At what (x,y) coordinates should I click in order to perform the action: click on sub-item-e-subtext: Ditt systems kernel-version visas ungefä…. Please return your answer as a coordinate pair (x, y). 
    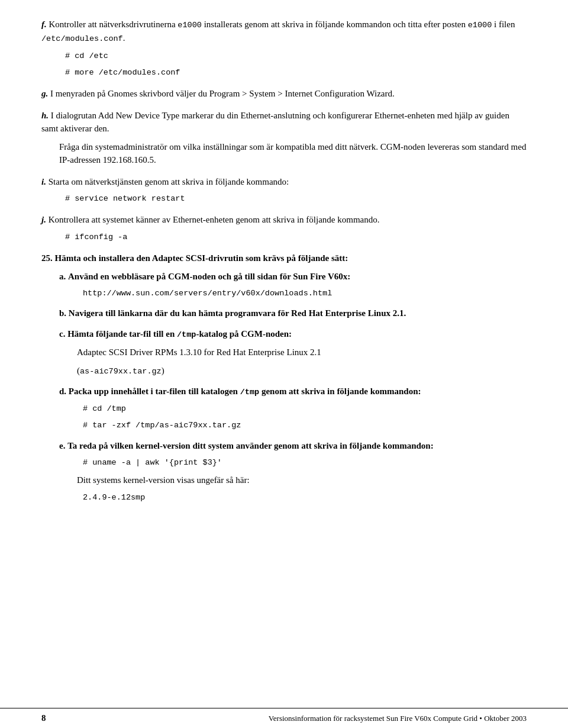
    Looking at the image, I should click on (302, 481).